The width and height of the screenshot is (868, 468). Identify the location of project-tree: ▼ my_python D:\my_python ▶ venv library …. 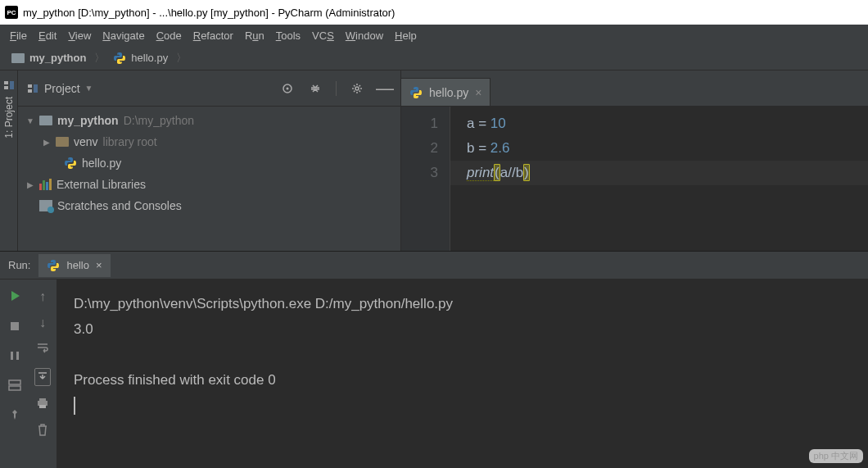
(210, 179).